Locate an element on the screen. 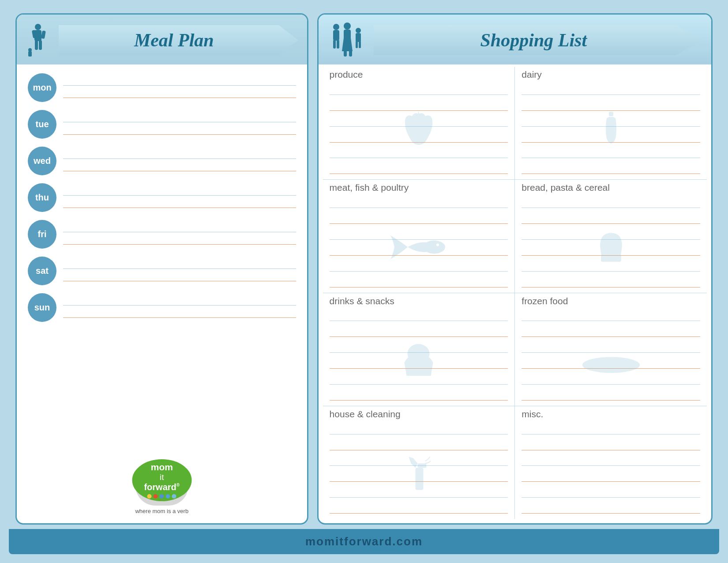 The image size is (728, 563). produce-lines is located at coordinates (419, 129).